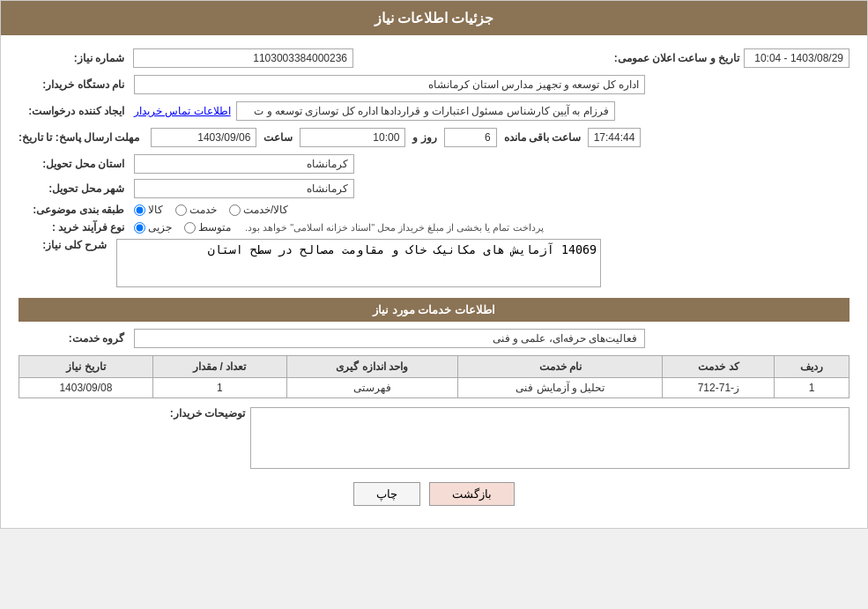 Image resolution: width=868 pixels, height=609 pixels. What do you see at coordinates (434, 367) in the screenshot?
I see `table-header-row: ردیف کد خدمت نام خدمت واحد اندازه گیری ت…` at bounding box center [434, 367].